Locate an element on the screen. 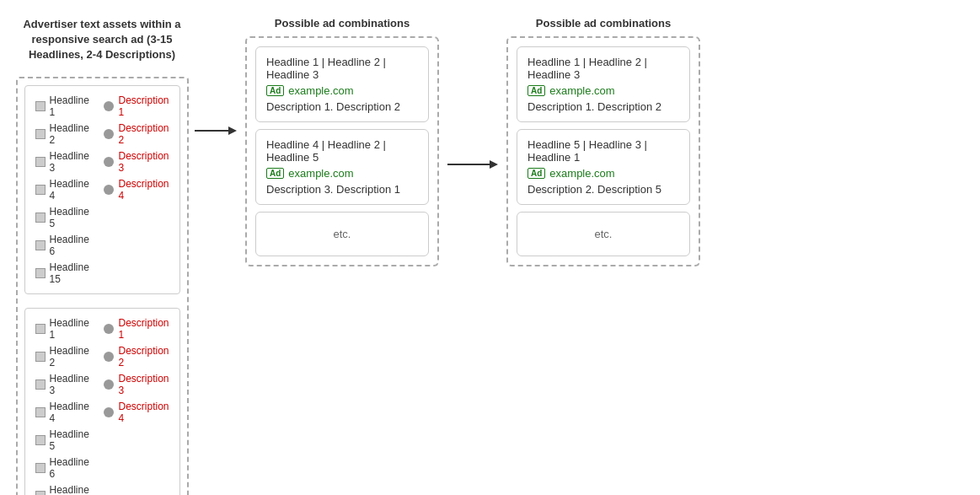  ad-card-1-headline: Headline 1 | Headline 2 | Headline 3 is located at coordinates (342, 68).